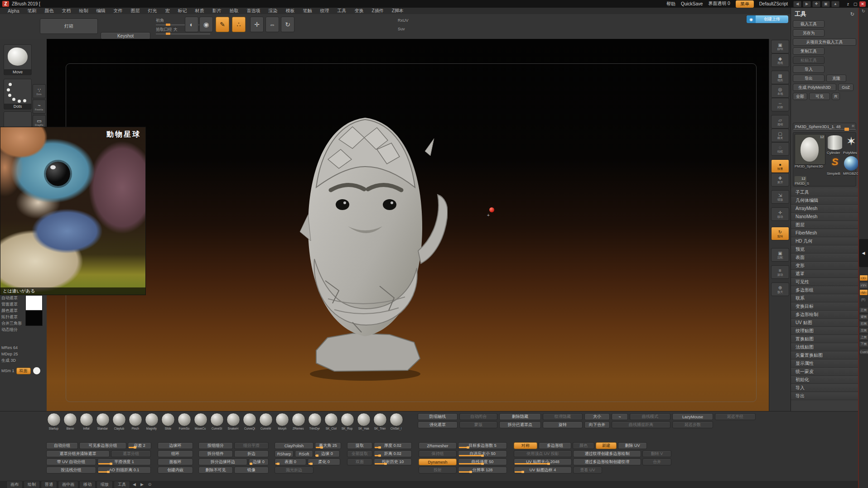  I want to click on tool-panel-button: GoZ, so click(846, 87).